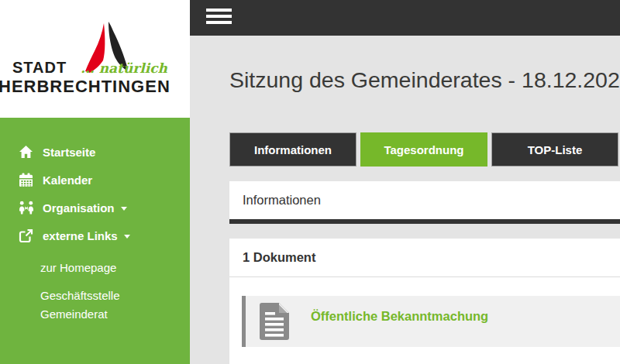 This screenshot has height=364, width=620. What do you see at coordinates (40, 68) in the screenshot?
I see `logo-text-stadt: STADT` at bounding box center [40, 68].